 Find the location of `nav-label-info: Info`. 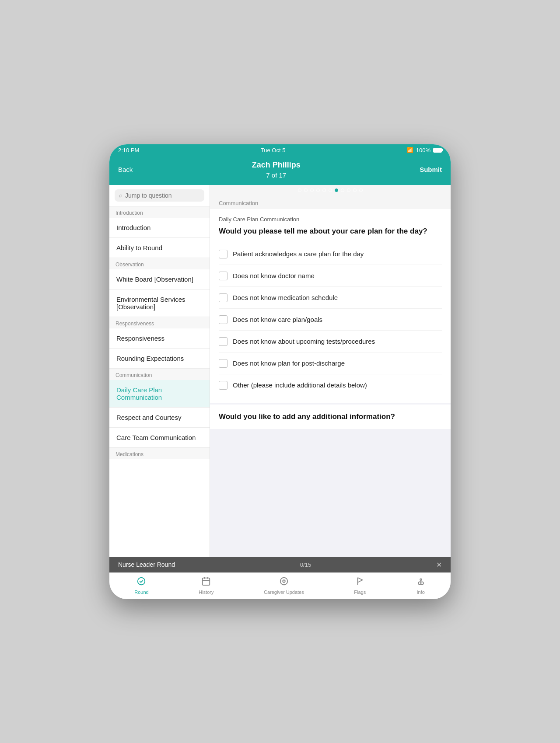

nav-label-info: Info is located at coordinates (420, 592).